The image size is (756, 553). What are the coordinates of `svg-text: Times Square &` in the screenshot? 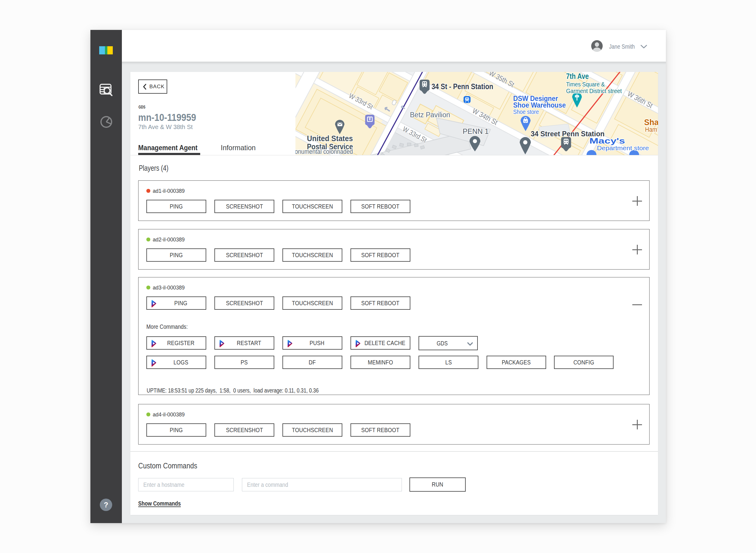 It's located at (586, 84).